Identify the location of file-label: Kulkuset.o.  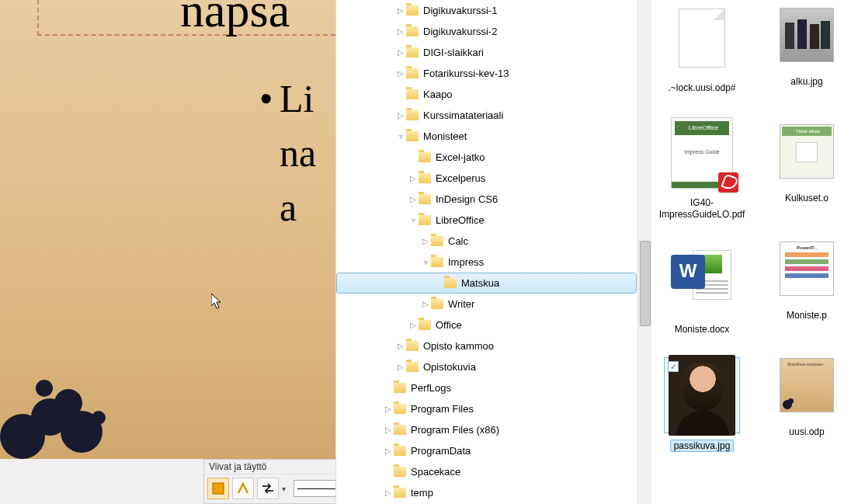
(807, 198).